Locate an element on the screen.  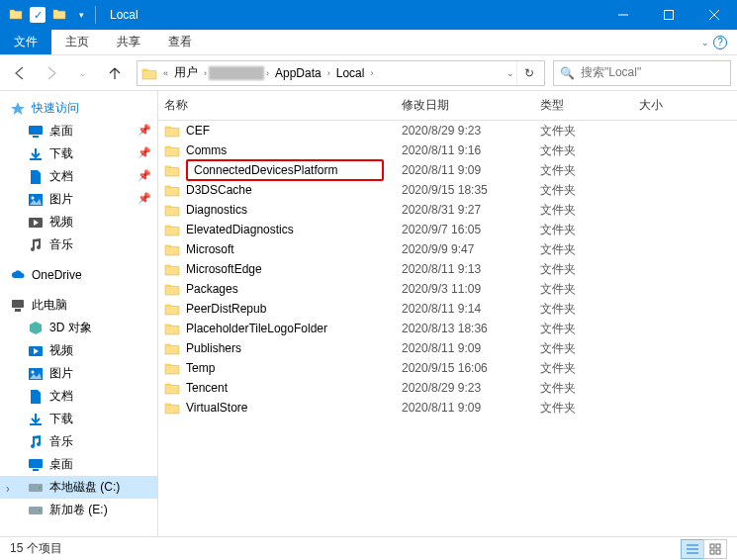
table-row: Tencent 2020/8/29 9:23 文件夹 is located at coordinates (447, 388).